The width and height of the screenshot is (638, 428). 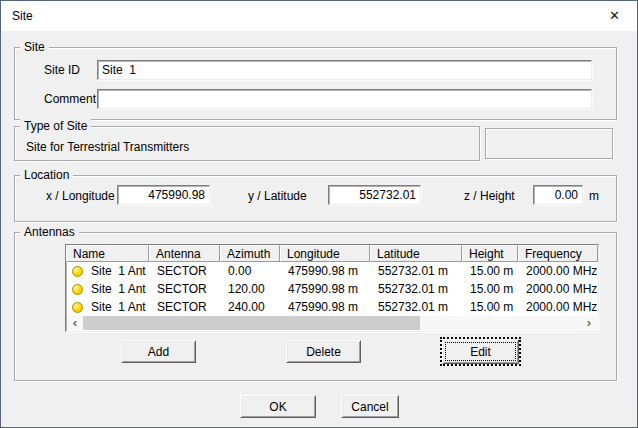 I want to click on column-header-latitude: Latitude, so click(x=416, y=254).